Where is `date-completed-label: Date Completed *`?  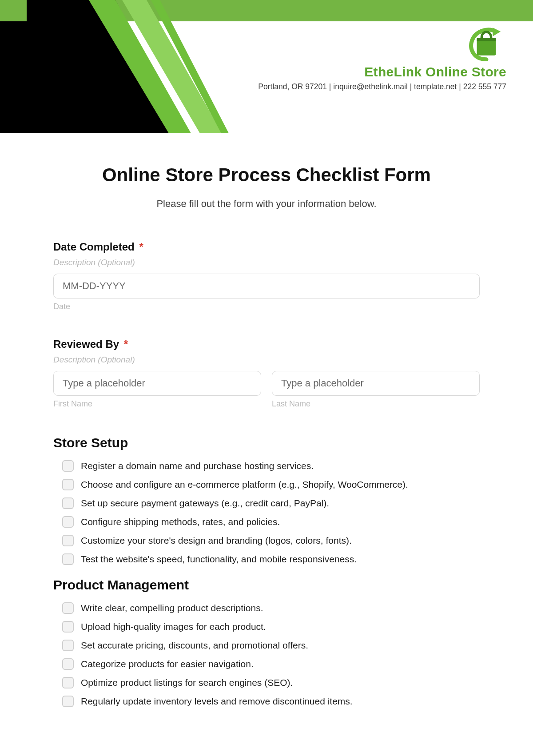
date-completed-label: Date Completed * is located at coordinates (266, 247).